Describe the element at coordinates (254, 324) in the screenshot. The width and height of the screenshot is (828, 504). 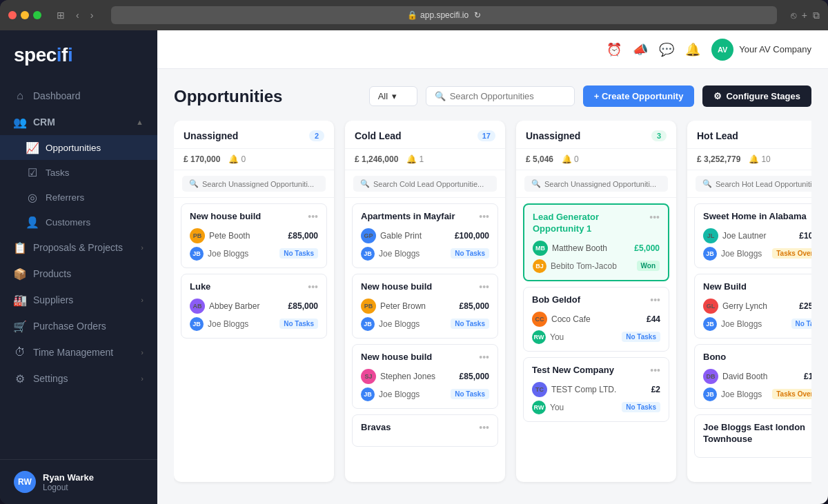
I see `card-footer: JB Joe Bloggs No Tasks` at that location.